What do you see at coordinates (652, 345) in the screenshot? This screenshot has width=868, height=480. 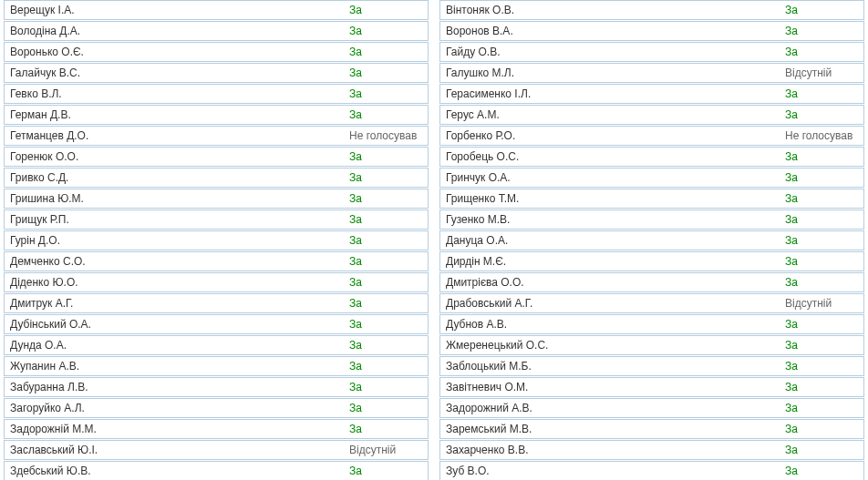 I see `vote-row: Жмеренецький О.С.За` at bounding box center [652, 345].